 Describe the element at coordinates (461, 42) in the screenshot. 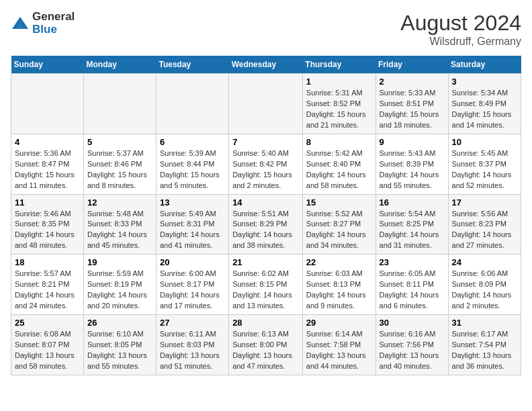

I see `subtitle: Wilsdruff, Germany` at that location.